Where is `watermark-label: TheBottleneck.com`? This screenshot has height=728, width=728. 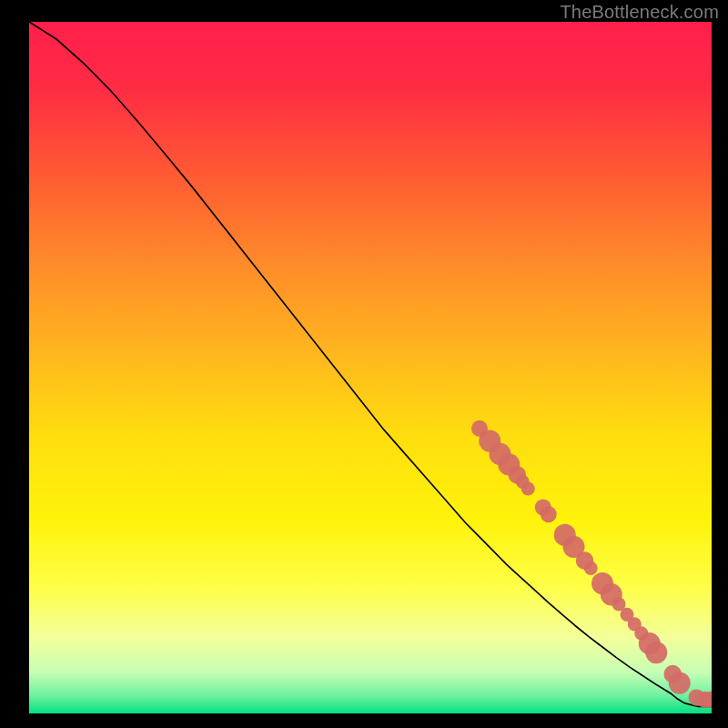 watermark-label: TheBottleneck.com is located at coordinates (639, 13).